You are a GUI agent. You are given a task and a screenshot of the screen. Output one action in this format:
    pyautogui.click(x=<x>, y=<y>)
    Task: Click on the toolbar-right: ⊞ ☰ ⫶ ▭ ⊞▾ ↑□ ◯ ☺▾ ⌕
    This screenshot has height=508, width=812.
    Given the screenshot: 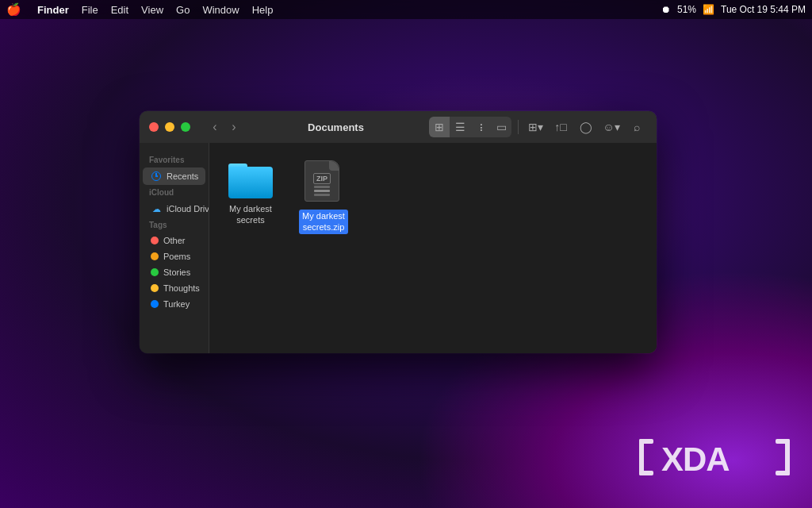 What is the action you would take?
    pyautogui.click(x=538, y=127)
    